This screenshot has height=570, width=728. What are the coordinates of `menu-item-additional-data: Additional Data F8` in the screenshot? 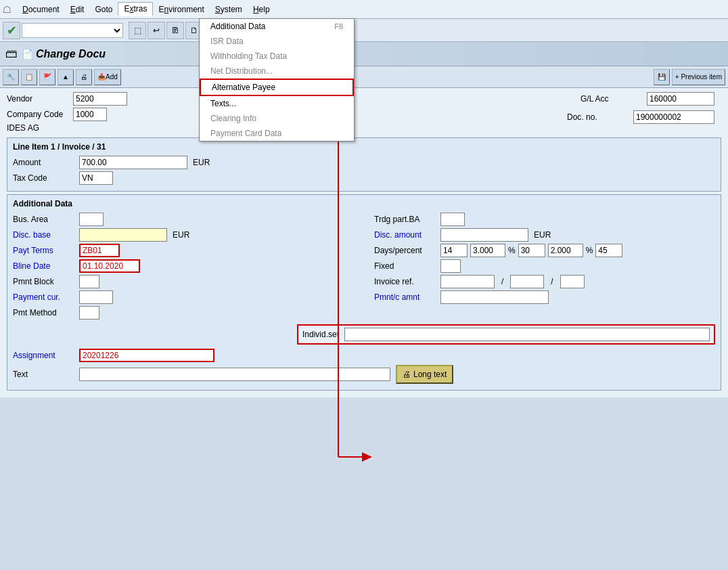 It's located at (277, 26).